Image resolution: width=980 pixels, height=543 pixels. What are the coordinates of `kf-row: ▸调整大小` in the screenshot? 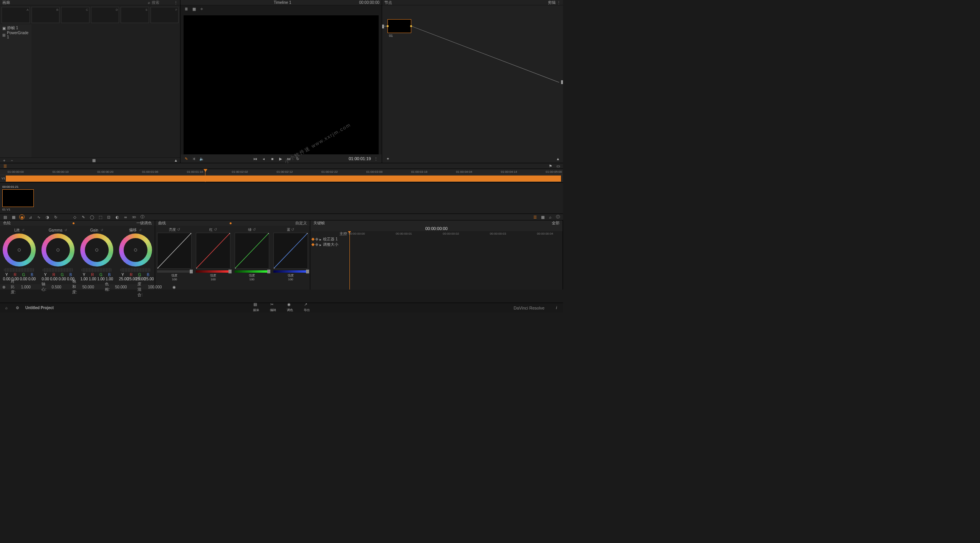 It's located at (329, 245).